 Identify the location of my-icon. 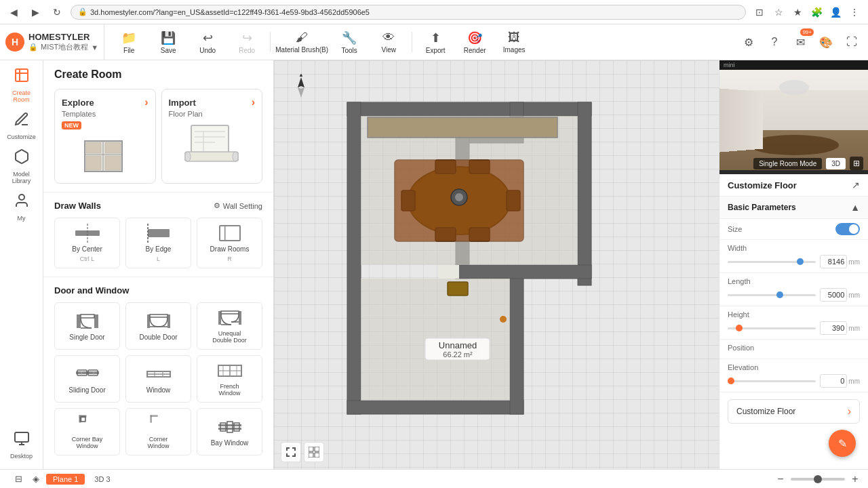
(22, 203).